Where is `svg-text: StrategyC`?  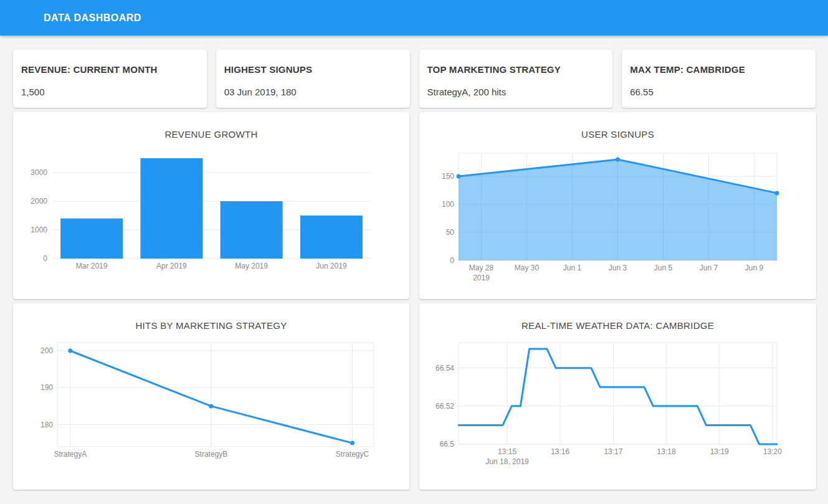 svg-text: StrategyC is located at coordinates (353, 454).